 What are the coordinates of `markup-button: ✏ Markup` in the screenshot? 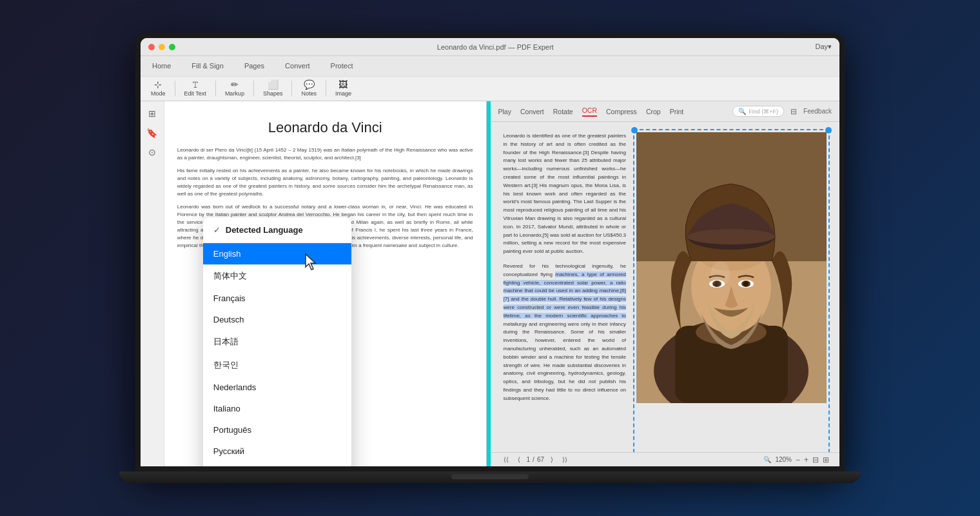 It's located at (235, 88).